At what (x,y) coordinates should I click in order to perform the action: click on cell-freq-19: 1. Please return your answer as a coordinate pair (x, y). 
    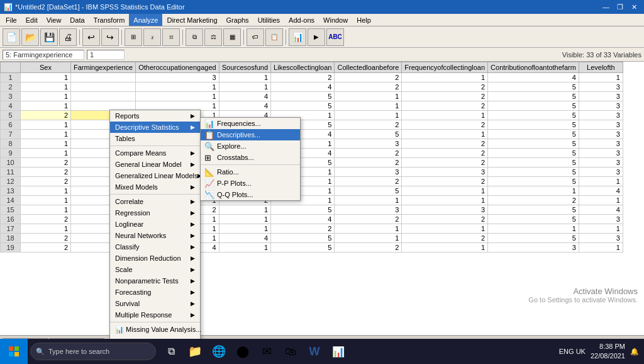
    Looking at the image, I should click on (445, 248).